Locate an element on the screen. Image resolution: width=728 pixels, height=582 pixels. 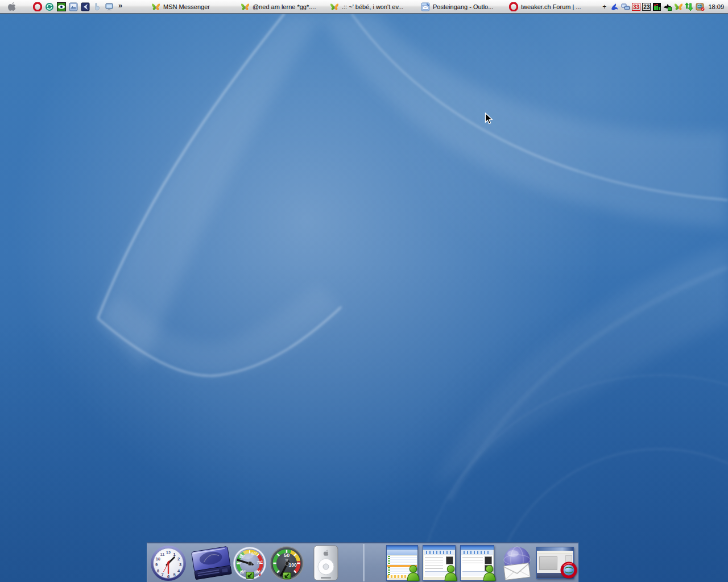
dock-hard-drive-icon is located at coordinates (212, 563).